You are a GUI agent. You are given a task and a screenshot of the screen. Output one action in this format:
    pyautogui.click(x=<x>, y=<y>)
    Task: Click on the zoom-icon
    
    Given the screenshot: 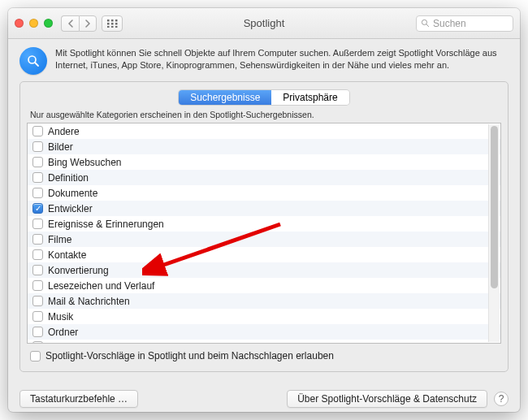 What is the action you would take?
    pyautogui.click(x=49, y=23)
    